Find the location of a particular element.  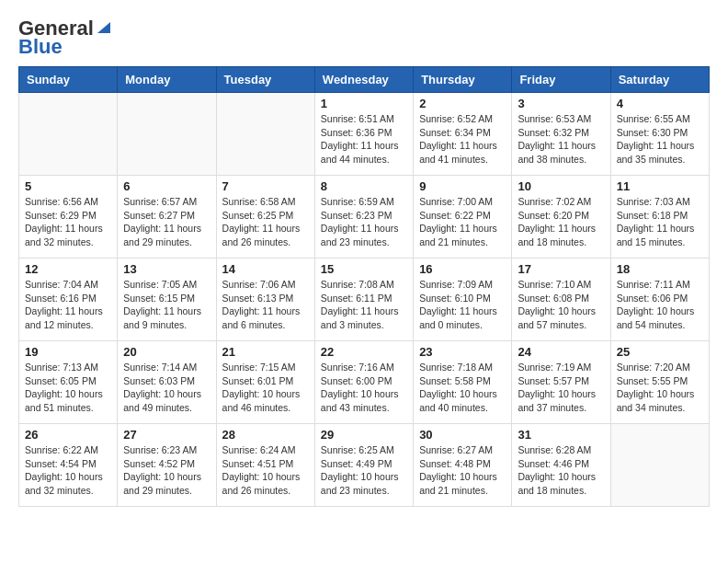

day-number: 3 is located at coordinates (561, 103).